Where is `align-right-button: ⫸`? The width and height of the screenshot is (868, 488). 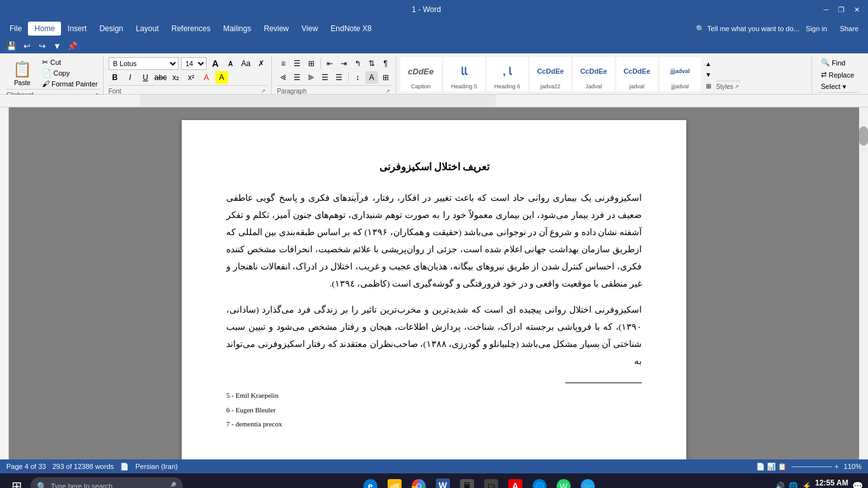 align-right-button: ⫸ is located at coordinates (311, 78).